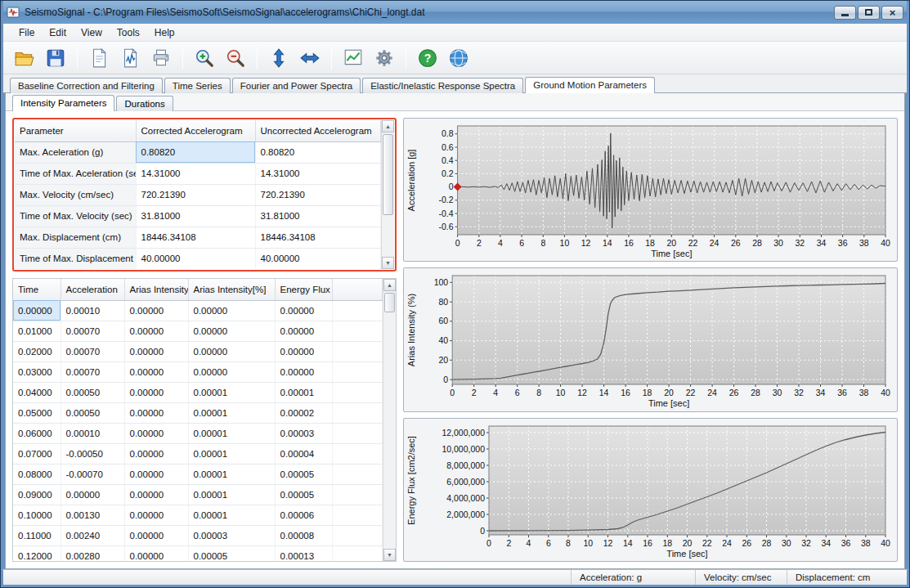  What do you see at coordinates (56, 57) in the screenshot?
I see `save-button` at bounding box center [56, 57].